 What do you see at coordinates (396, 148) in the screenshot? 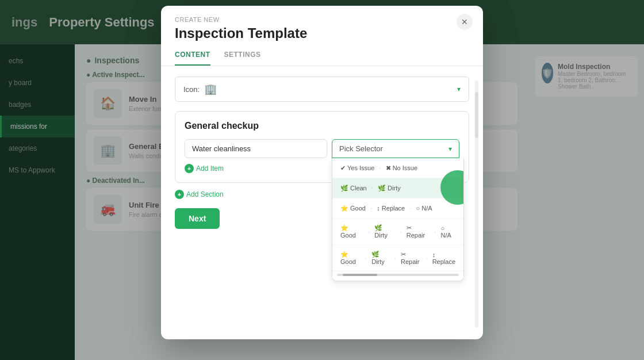
I see `pick-selector-dropdown: Pick Selector ▾` at bounding box center [396, 148].